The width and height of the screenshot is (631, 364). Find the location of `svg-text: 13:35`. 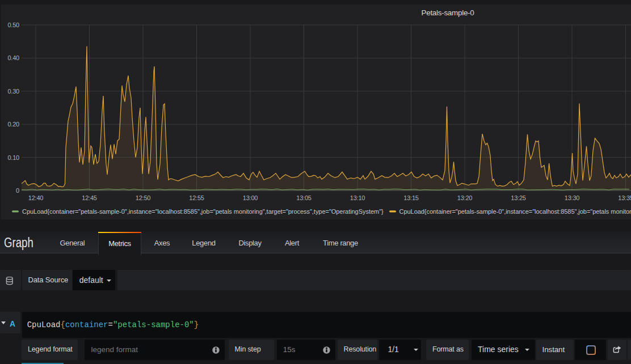

svg-text: 13:35 is located at coordinates (624, 198).